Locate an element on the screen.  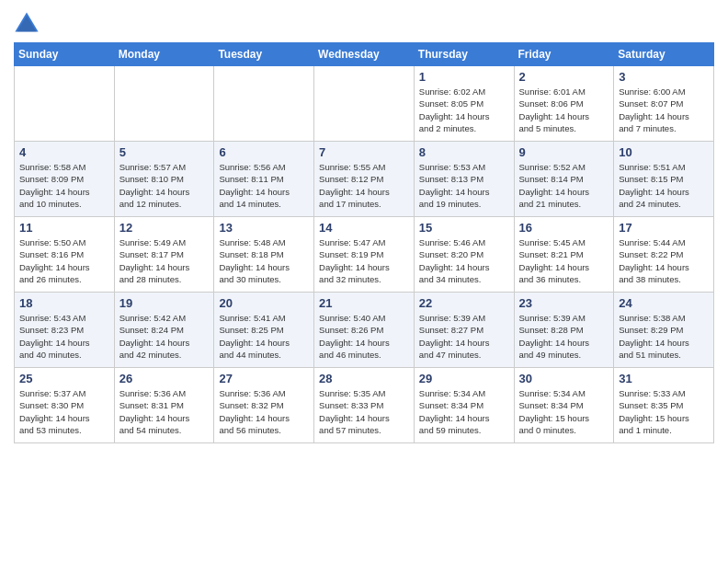
day-info: Sunrise: 5:56 AMSunset: 8:11 PMDaylight:… is located at coordinates (264, 186).